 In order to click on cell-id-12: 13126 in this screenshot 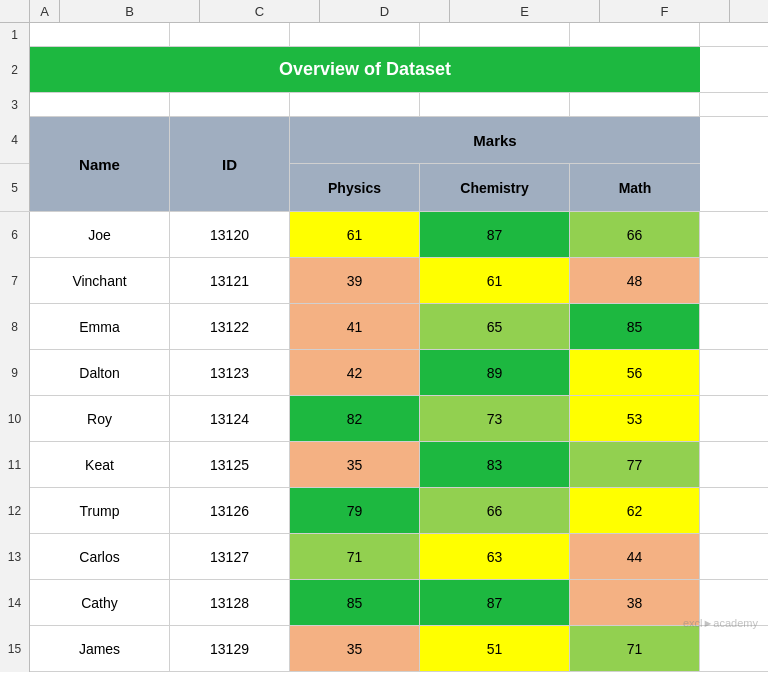, I will do `click(230, 510)`.